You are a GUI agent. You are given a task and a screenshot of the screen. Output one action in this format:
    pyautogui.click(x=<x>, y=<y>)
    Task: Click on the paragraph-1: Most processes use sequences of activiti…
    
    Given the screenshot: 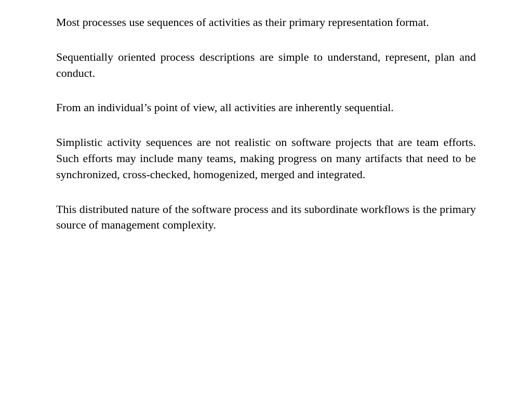 What is the action you would take?
    pyautogui.click(x=266, y=23)
    